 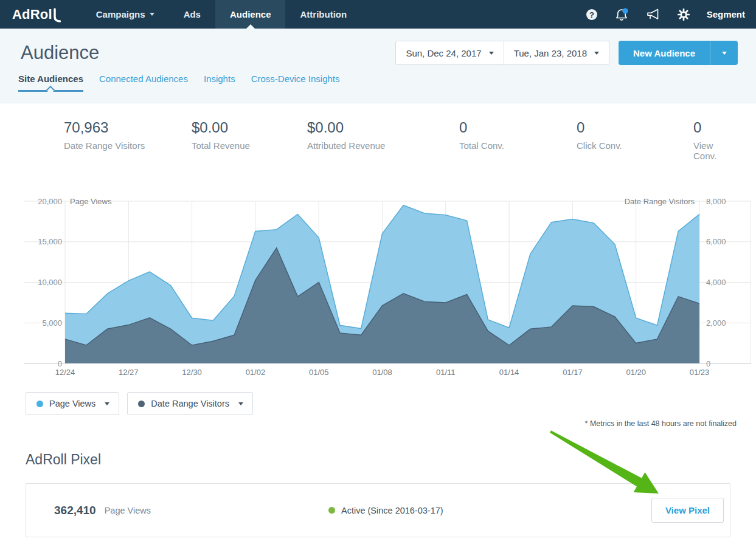 I want to click on svg-text: Page Views, so click(x=91, y=202).